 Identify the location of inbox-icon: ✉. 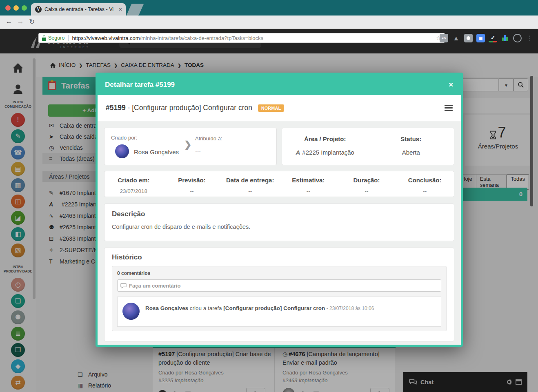
(54, 126).